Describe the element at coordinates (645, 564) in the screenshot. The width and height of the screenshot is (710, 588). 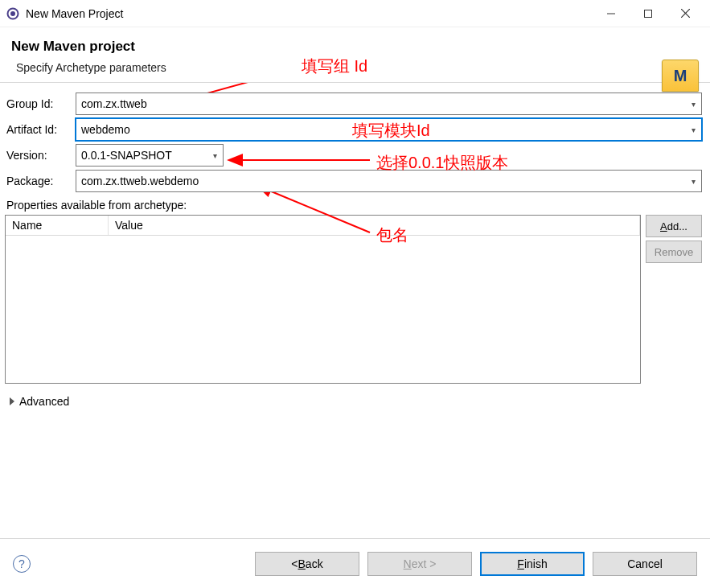
I see `cancel-button: Cancel` at that location.